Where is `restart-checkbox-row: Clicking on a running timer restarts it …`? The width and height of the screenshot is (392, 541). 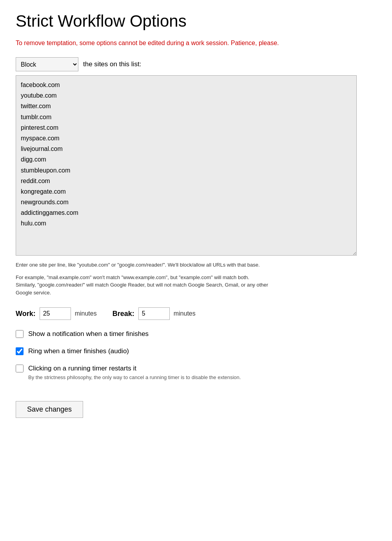
restart-checkbox-row: Clicking on a running timer restarts it … is located at coordinates (196, 372).